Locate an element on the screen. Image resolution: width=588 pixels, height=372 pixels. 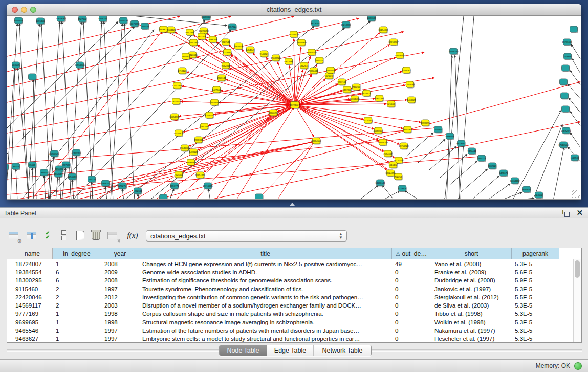
table-cell: 49 is located at coordinates (411, 264).